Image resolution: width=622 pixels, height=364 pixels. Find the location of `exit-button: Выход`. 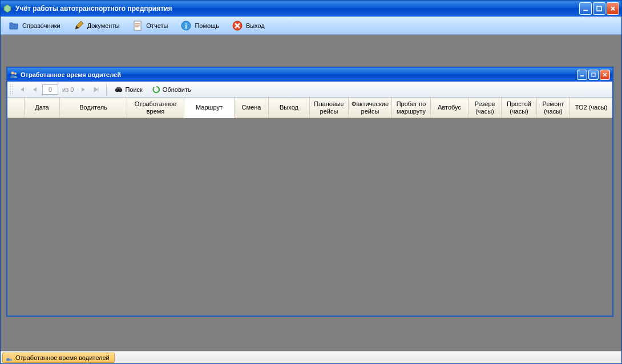

exit-button: Выход is located at coordinates (248, 26).